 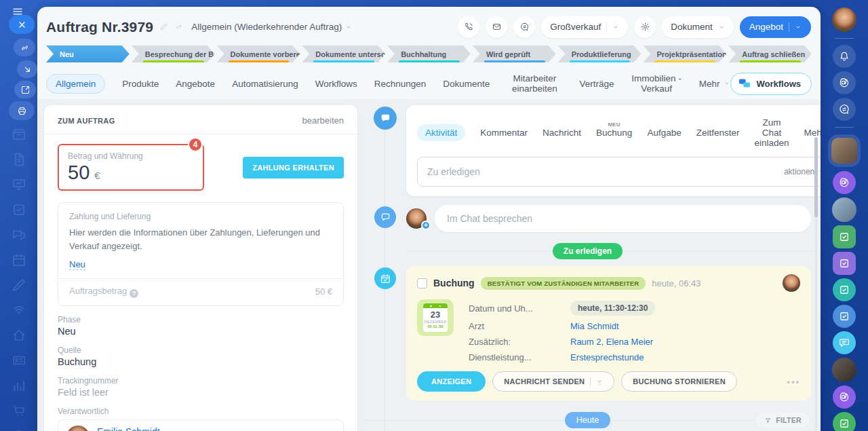 What do you see at coordinates (844, 56) in the screenshot?
I see `notifications-button` at bounding box center [844, 56].